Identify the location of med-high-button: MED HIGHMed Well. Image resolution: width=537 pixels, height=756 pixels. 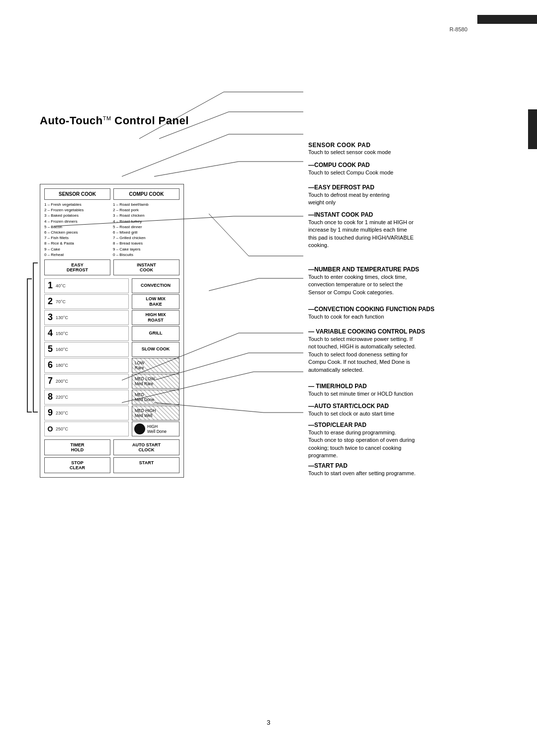
(156, 413).